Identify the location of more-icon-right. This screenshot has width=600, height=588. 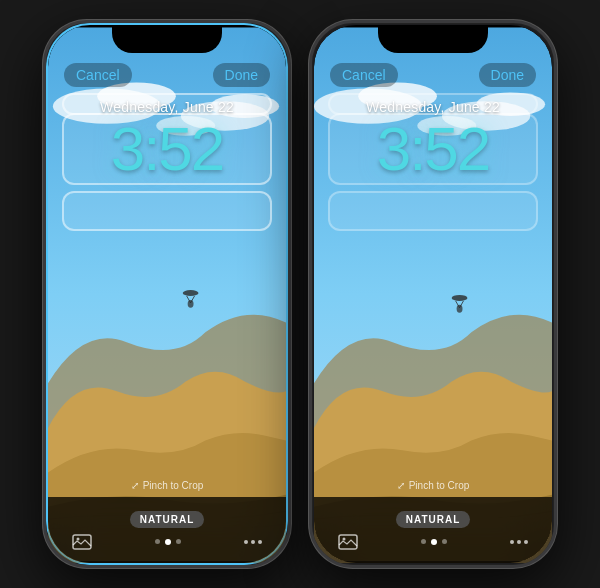
(519, 542).